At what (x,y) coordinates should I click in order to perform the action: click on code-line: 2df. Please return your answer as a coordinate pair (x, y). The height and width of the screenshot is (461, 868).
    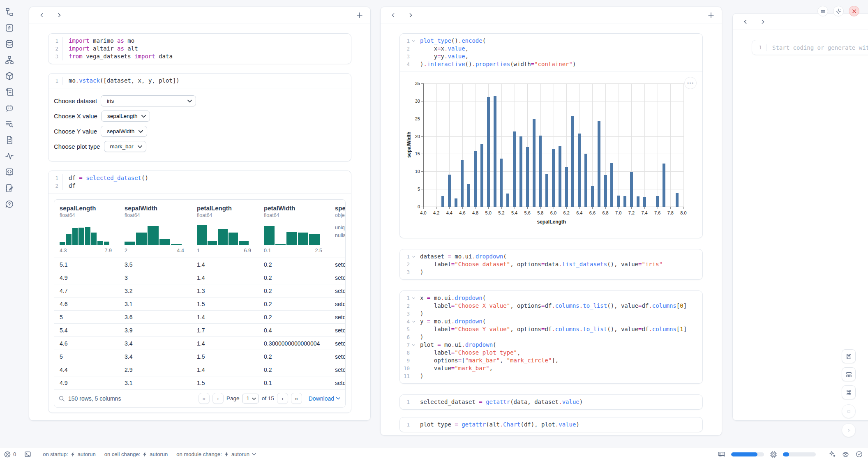
    Looking at the image, I should click on (200, 186).